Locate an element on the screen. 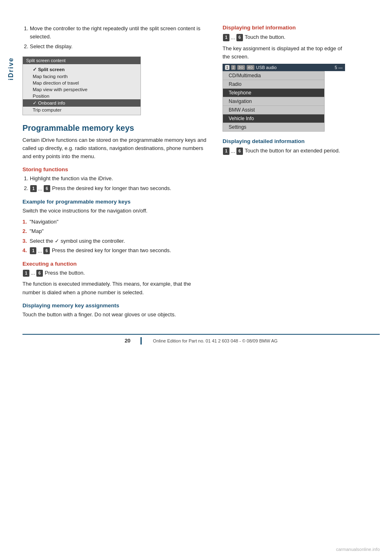  menu-list: CD/Multimedia Radio Telephone Navigation… is located at coordinates (274, 101).